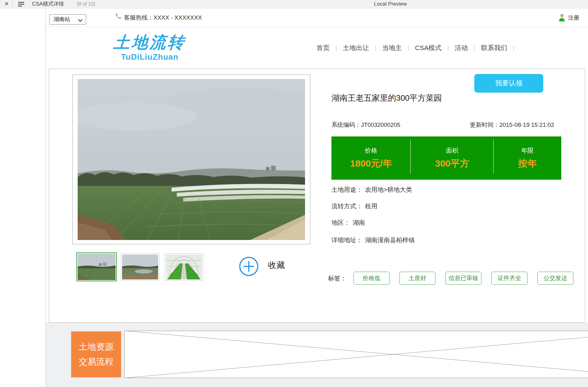 This screenshot has height=387, width=588. I want to click on hotline-label: 客服热线：, so click(139, 17).